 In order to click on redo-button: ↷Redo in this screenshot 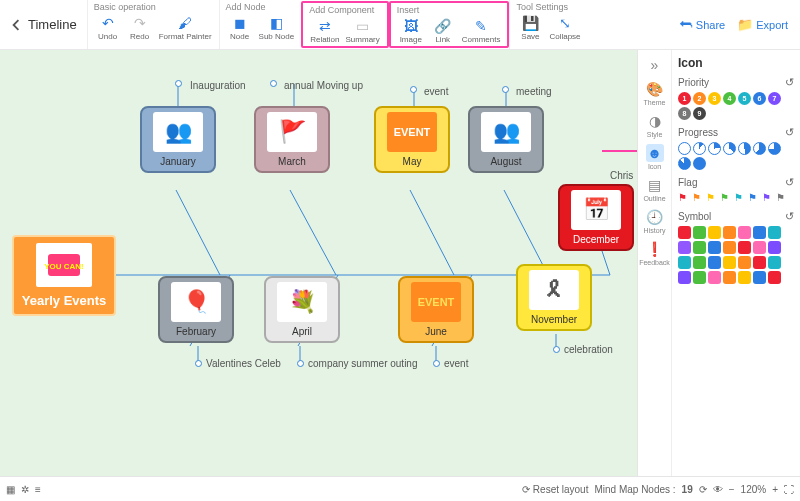, I will do `click(140, 28)`.